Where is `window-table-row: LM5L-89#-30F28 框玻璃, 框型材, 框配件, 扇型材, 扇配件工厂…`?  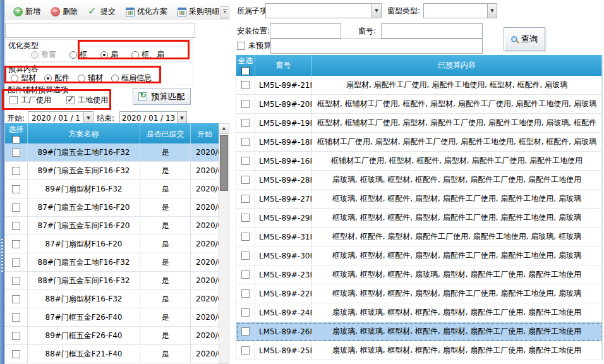 window-table-row: LM5L-89#-30F28 框玻璃, 框型材, 框配件, 扇型材, 扇配件工厂… is located at coordinates (420, 256).